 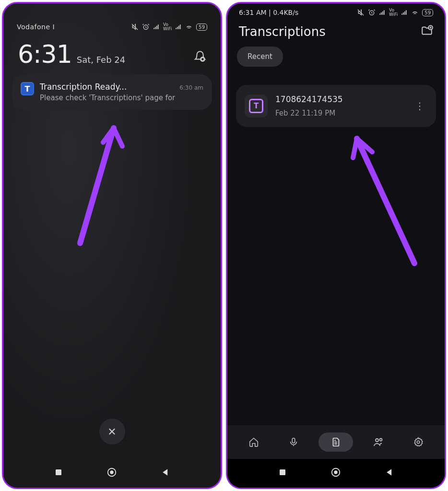 What do you see at coordinates (27, 89) in the screenshot?
I see `notification-app-icon: T` at bounding box center [27, 89].